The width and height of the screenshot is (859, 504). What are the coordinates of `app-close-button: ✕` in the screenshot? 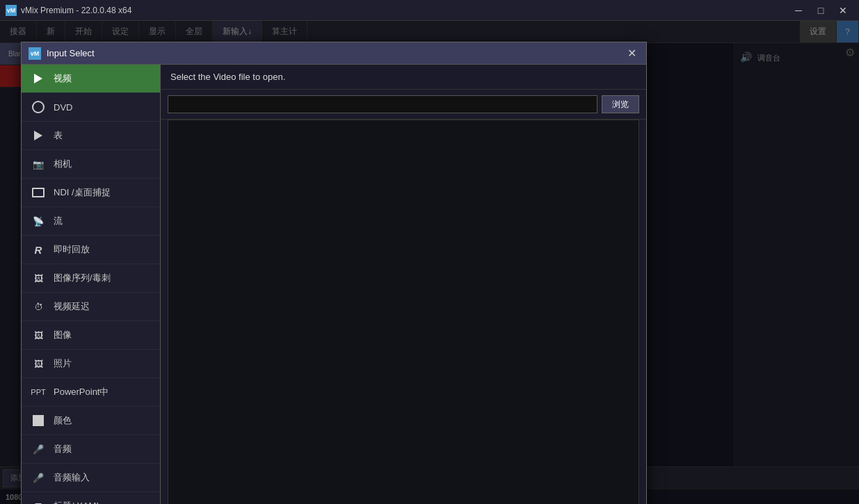 It's located at (843, 10).